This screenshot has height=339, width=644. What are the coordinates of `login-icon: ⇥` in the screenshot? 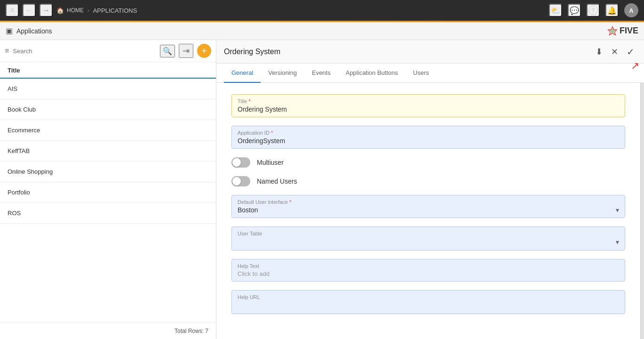 It's located at (186, 51).